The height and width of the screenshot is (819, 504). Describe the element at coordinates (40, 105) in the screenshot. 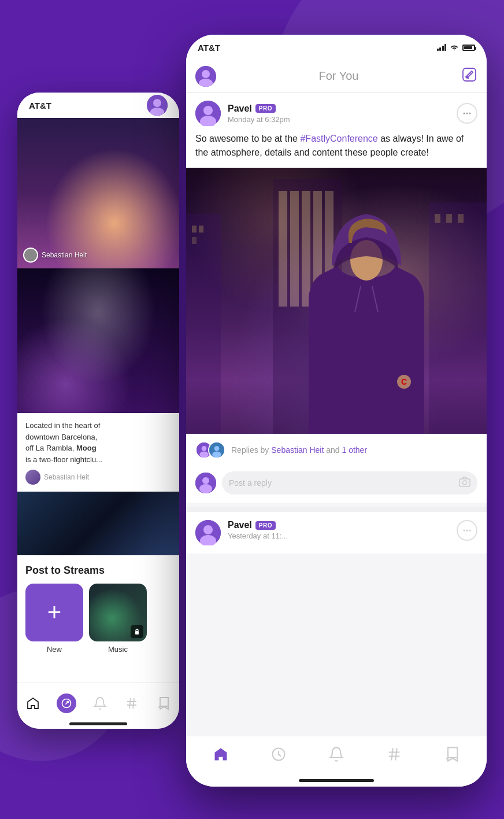

I see `back-carrier: AT&T` at that location.